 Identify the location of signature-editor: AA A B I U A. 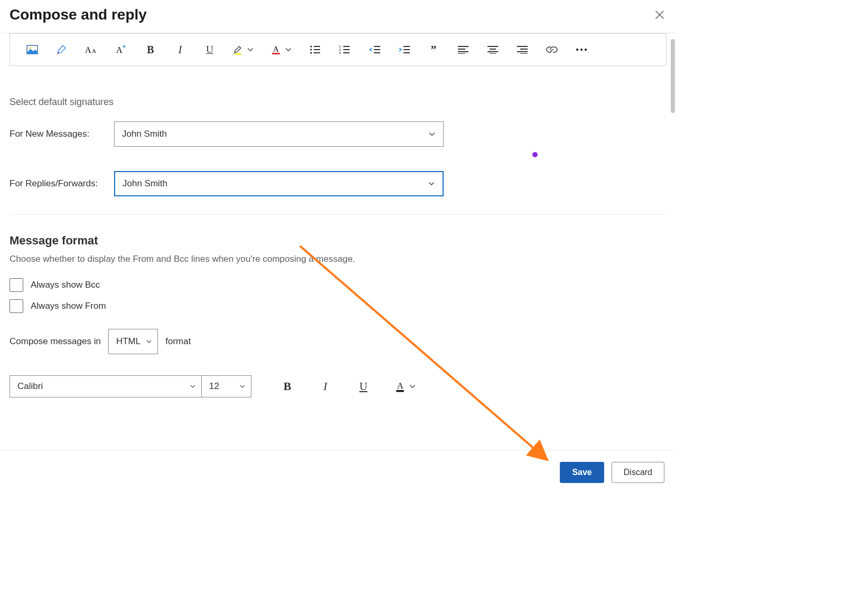
(338, 50).